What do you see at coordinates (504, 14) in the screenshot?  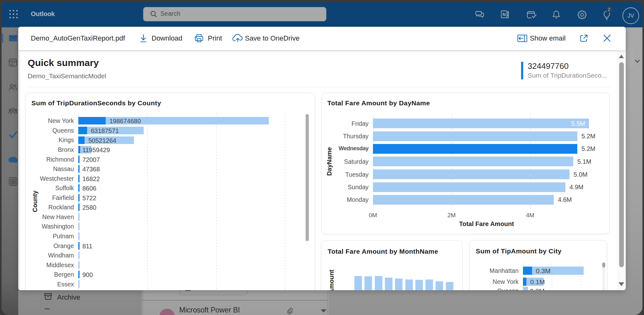 I see `svg-text: N` at bounding box center [504, 14].